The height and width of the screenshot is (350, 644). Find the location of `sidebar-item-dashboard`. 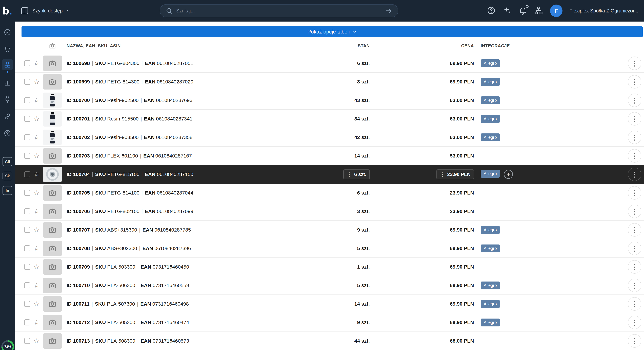

sidebar-item-dashboard is located at coordinates (8, 32).